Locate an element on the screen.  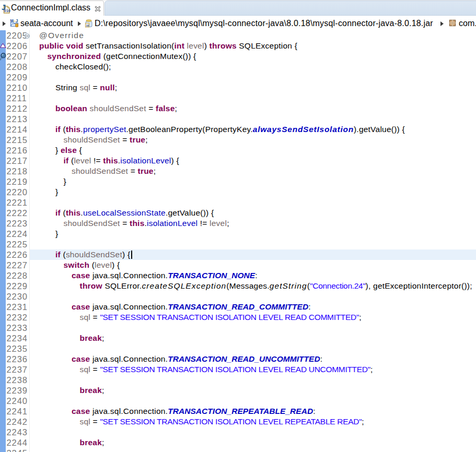
svg-text: J is located at coordinates (17, 21).